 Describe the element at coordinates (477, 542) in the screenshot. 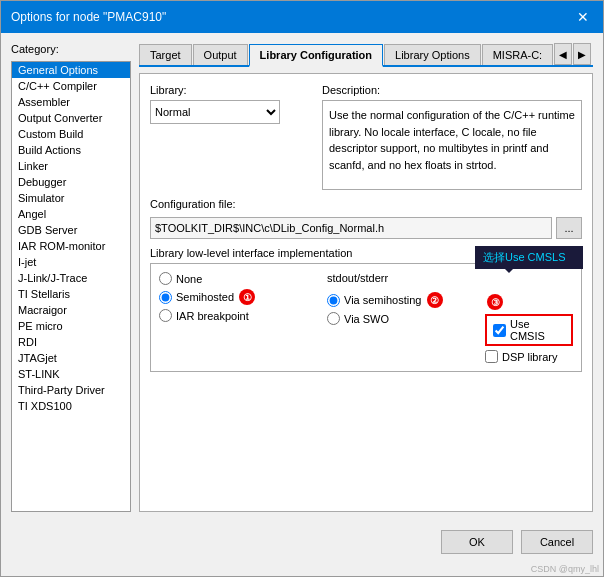

I see `ok-button: OK` at that location.